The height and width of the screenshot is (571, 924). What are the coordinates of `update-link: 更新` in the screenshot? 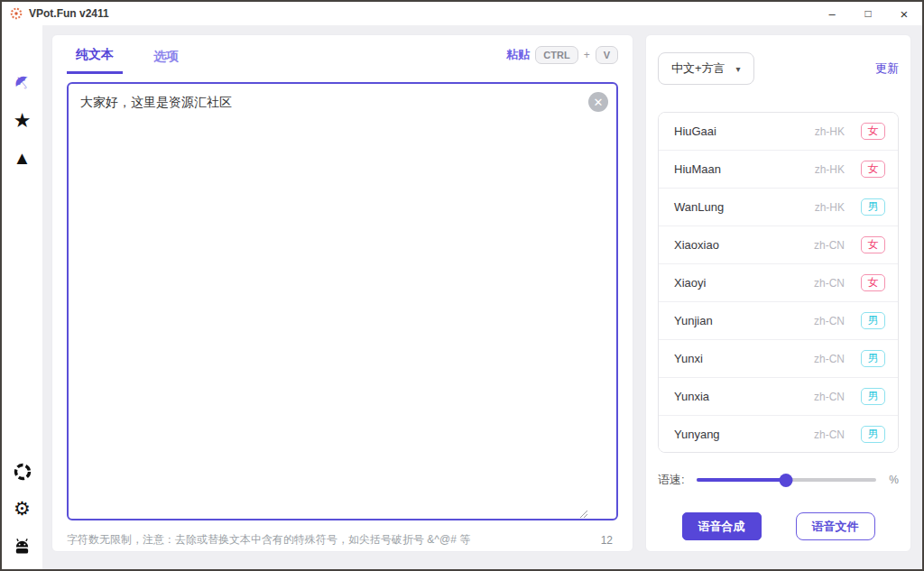 It's located at (887, 69).